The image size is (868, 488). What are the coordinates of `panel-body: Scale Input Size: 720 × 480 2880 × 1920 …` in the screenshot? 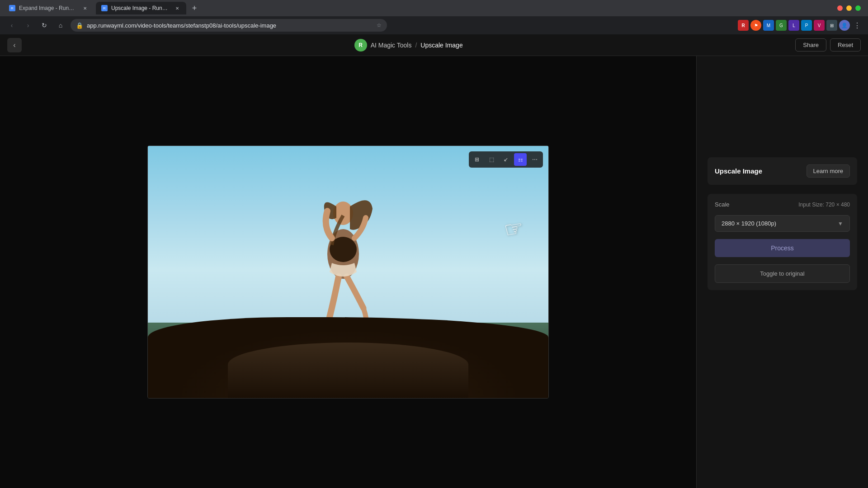 It's located at (782, 242).